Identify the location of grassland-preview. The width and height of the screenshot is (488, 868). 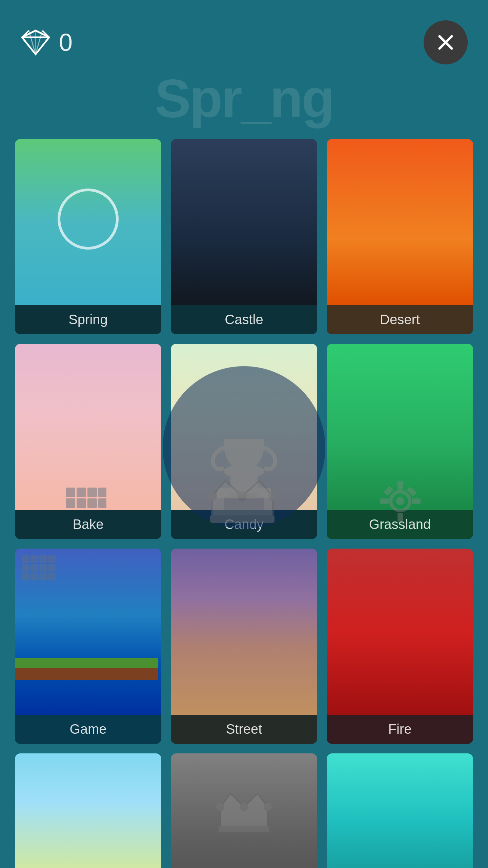
(400, 427).